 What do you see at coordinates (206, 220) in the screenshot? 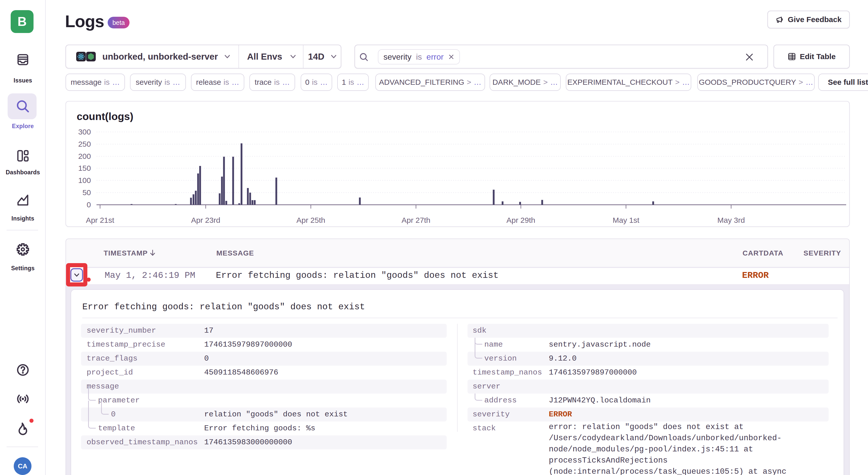
I see `svg-text: Apr 23rd` at bounding box center [206, 220].